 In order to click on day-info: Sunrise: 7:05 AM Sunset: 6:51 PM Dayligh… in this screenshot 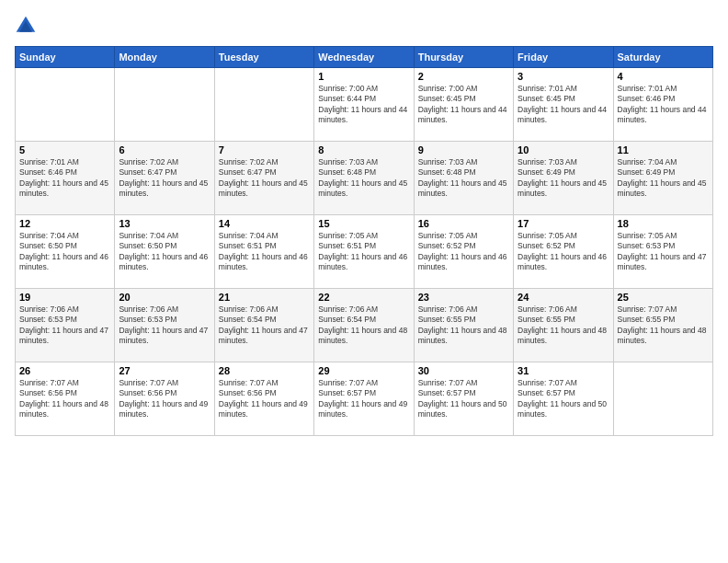, I will do `click(364, 252)`.